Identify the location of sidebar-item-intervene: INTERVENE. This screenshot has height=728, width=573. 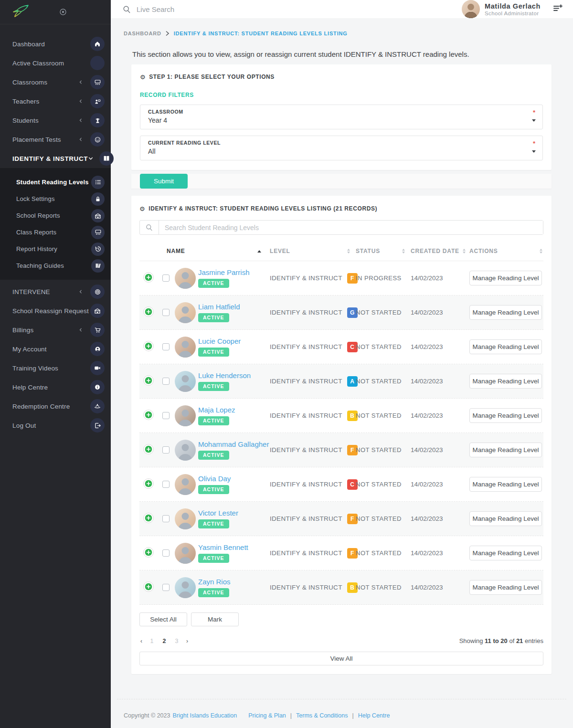
(55, 292).